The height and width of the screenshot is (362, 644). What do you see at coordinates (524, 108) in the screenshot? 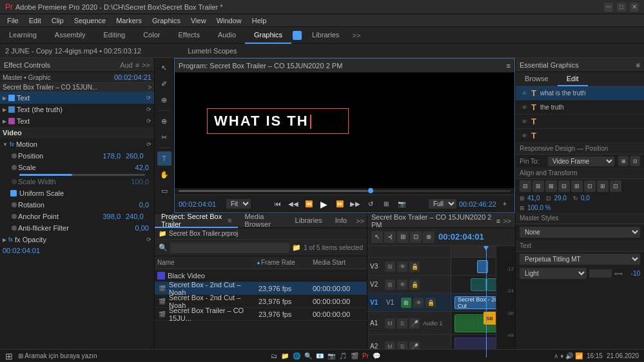
I see `eg-eye-2: 👁` at bounding box center [524, 108].